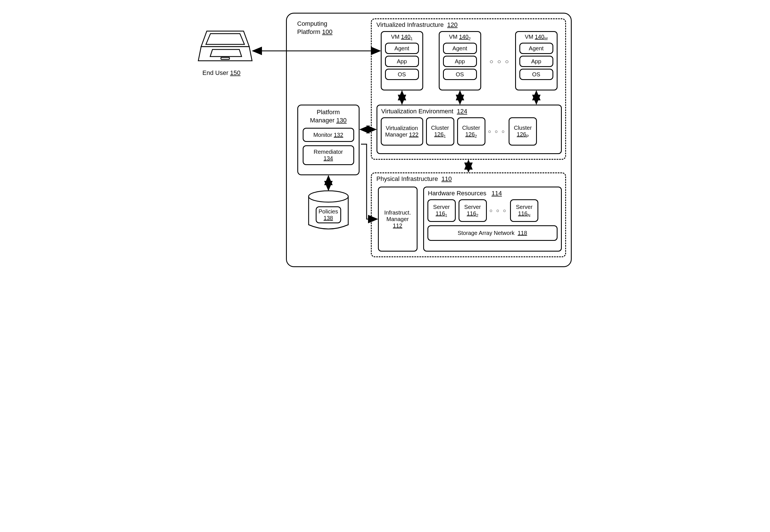 The height and width of the screenshot is (532, 770). Describe the element at coordinates (524, 211) in the screenshot. I see `server-n: Server 116N` at that location.